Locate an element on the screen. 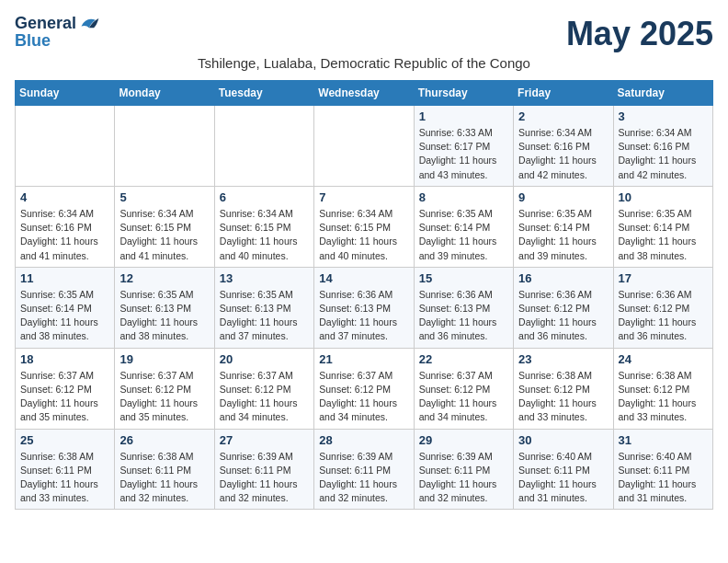 This screenshot has height=563, width=728. day-number: 22 is located at coordinates (463, 359).